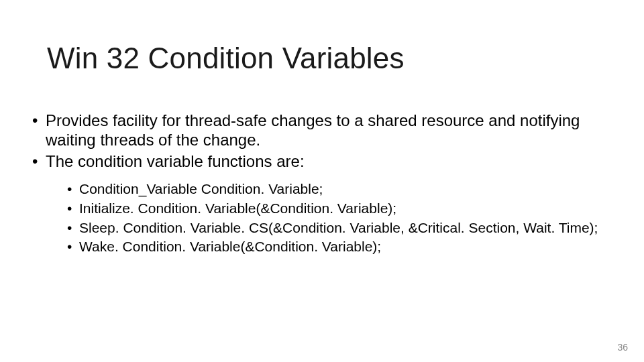  What do you see at coordinates (225, 58) in the screenshot?
I see `slide-title: Win 32 Condition Variables` at bounding box center [225, 58].